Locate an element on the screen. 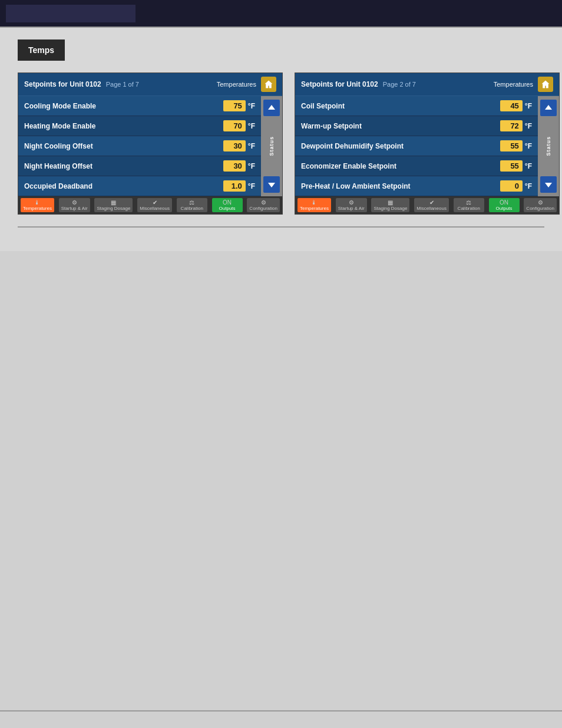  panel1-row-0: Cooling Mode Enable 75 °F is located at coordinates (140, 106).